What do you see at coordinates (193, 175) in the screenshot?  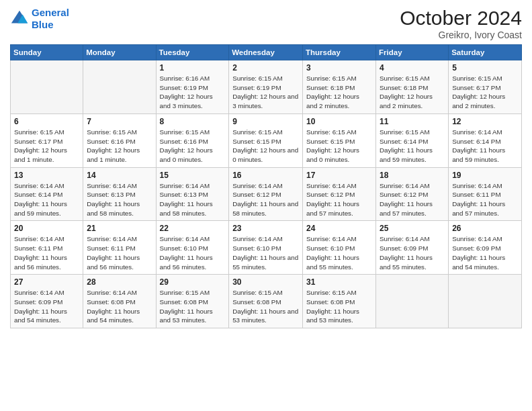 I see `day-number: 15` at bounding box center [193, 175].